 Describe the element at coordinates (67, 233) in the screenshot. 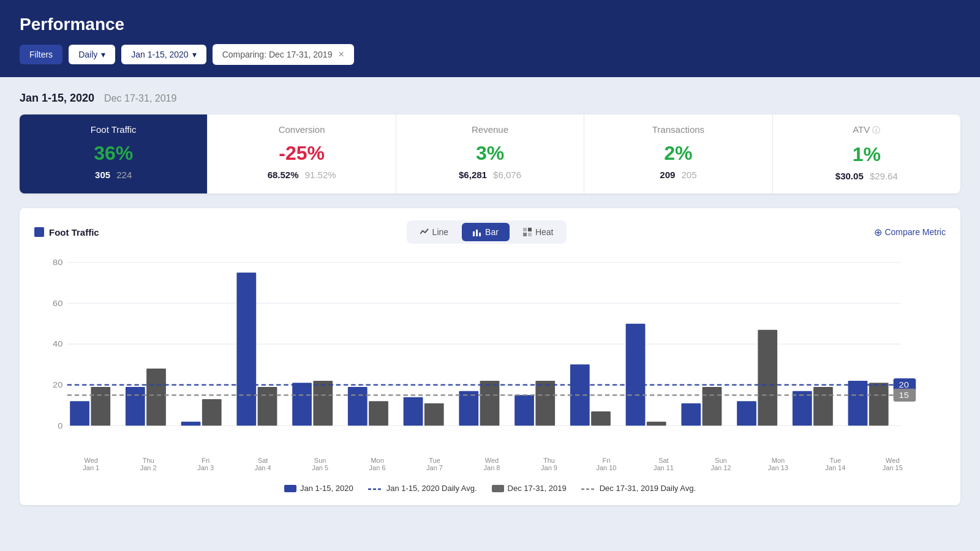

I see `chart-legend: Foot Traffic` at that location.